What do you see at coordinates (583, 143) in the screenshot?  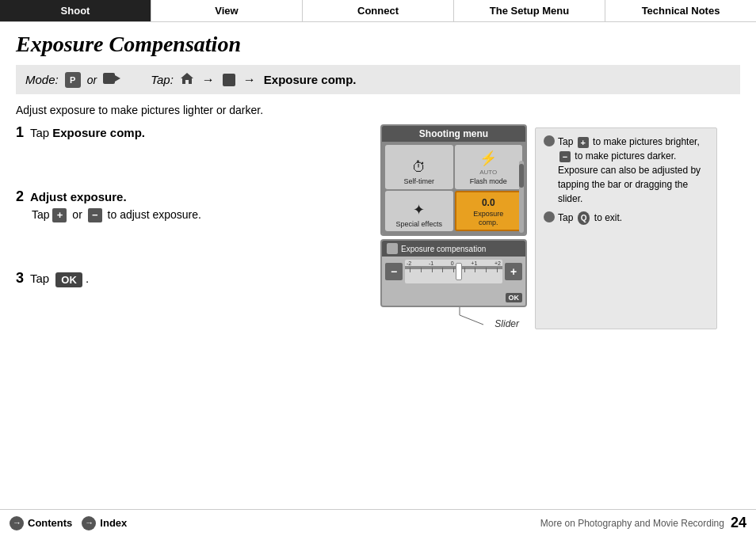 I see `note-plus-icon: +` at bounding box center [583, 143].